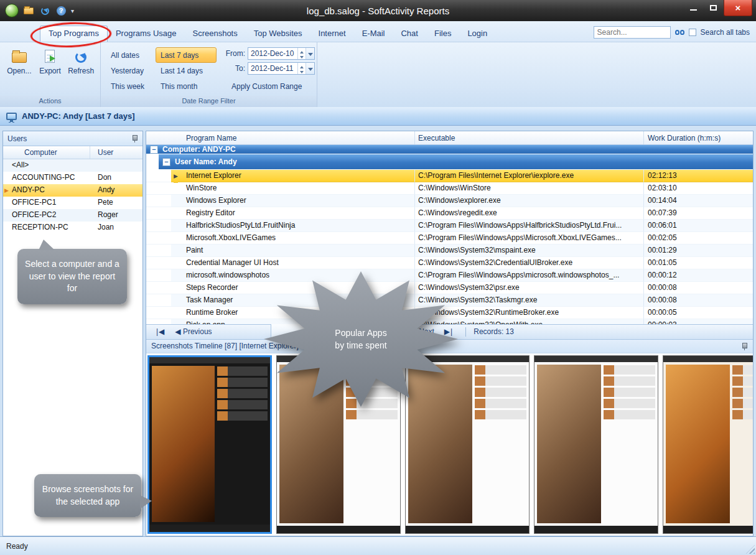 Image resolution: width=756 pixels, height=555 pixels. Describe the element at coordinates (19, 71) in the screenshot. I see `open-label: Open...` at that location.